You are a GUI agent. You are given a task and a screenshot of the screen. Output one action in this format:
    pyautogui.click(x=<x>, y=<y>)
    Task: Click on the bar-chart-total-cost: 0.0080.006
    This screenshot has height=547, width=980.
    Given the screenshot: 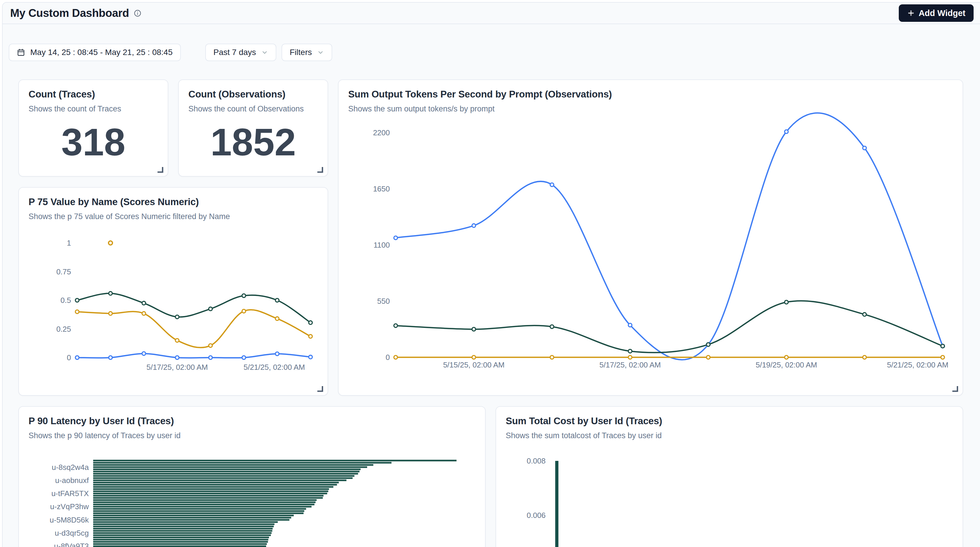 What is the action you would take?
    pyautogui.click(x=729, y=477)
    